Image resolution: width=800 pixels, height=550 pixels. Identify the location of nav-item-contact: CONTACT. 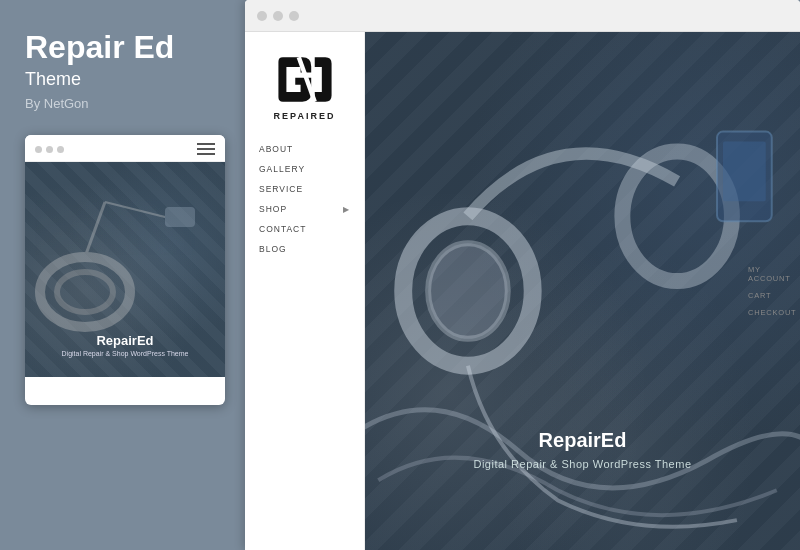
(304, 229).